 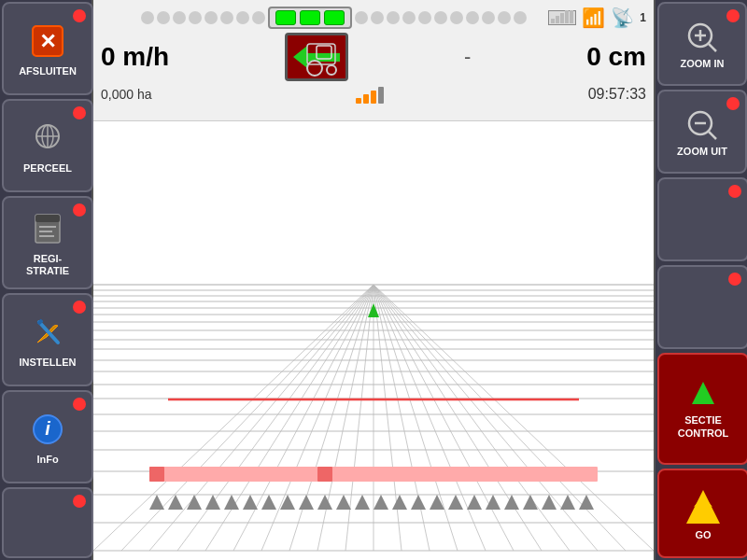 What do you see at coordinates (702, 126) in the screenshot?
I see `zoom-minus-icon` at bounding box center [702, 126].